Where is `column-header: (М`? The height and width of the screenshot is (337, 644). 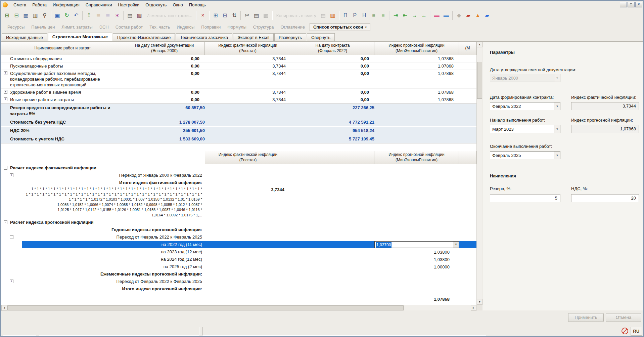 column-header: (М is located at coordinates (468, 48).